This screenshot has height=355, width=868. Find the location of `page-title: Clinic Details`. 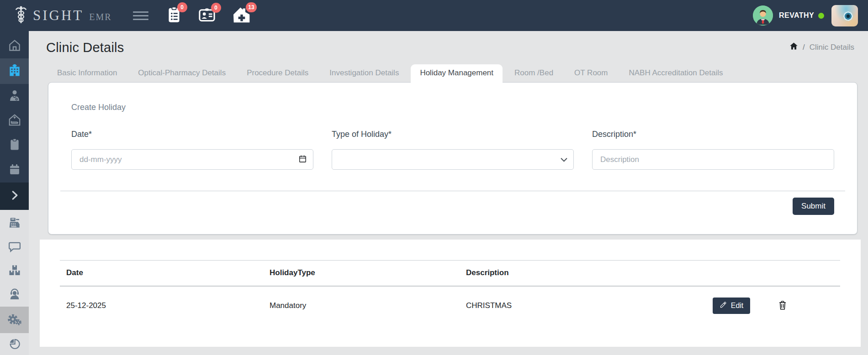

page-title: Clinic Details is located at coordinates (85, 47).